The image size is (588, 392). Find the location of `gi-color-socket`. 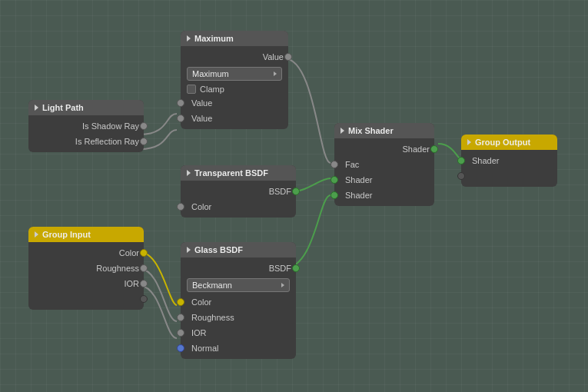

gi-color-socket is located at coordinates (144, 253).